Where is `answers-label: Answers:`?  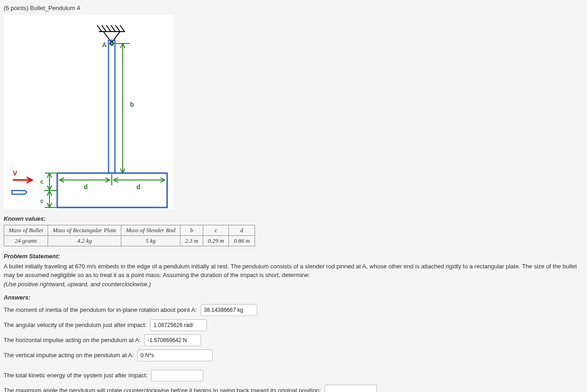
answers-label: Answers: is located at coordinates (294, 298).